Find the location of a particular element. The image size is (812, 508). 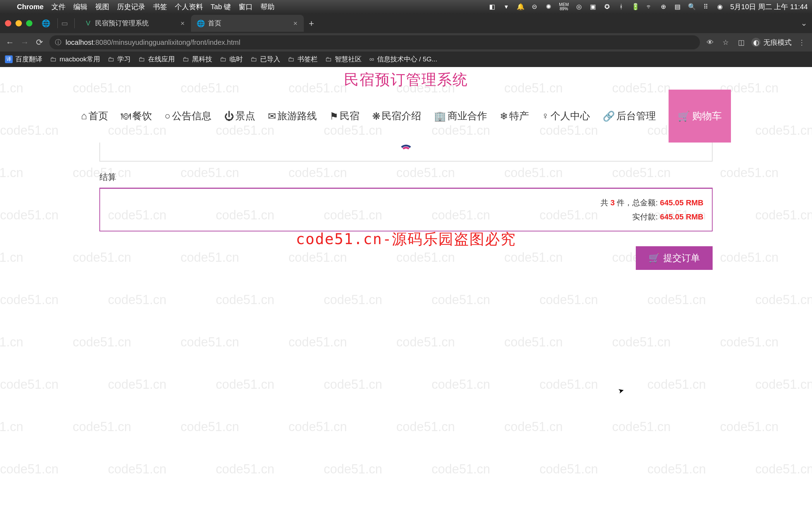

bookmark-folder-4: 🗀黑科技 is located at coordinates (197, 59).